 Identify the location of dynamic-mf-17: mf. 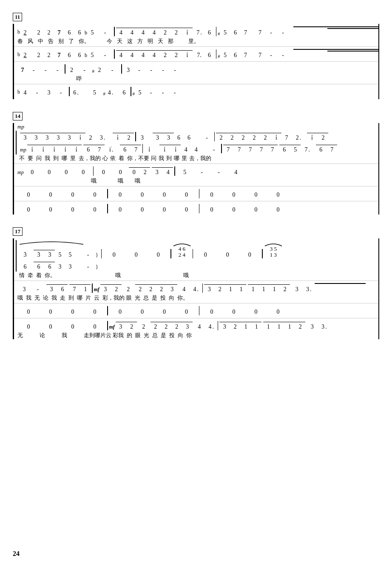
(97, 289).